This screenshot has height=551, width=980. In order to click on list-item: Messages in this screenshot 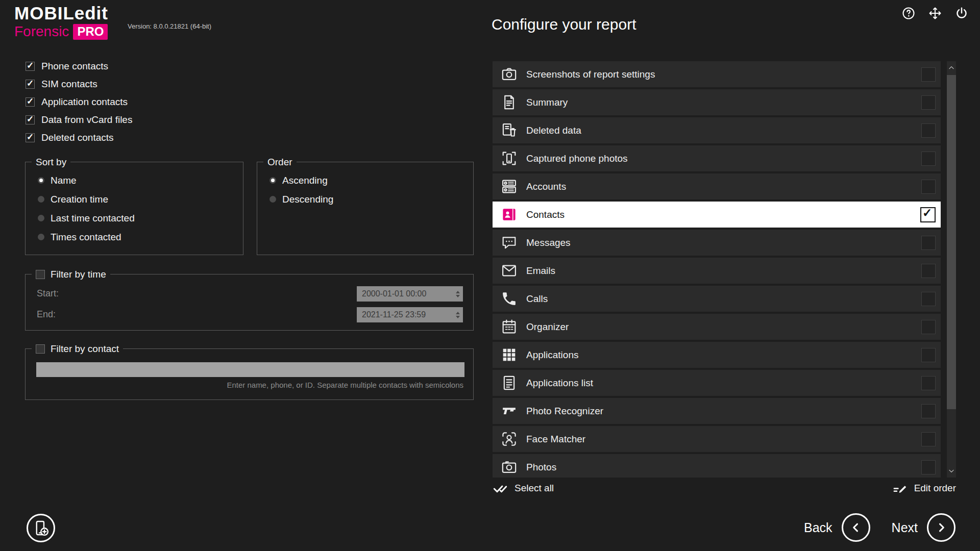, I will do `click(717, 243)`.